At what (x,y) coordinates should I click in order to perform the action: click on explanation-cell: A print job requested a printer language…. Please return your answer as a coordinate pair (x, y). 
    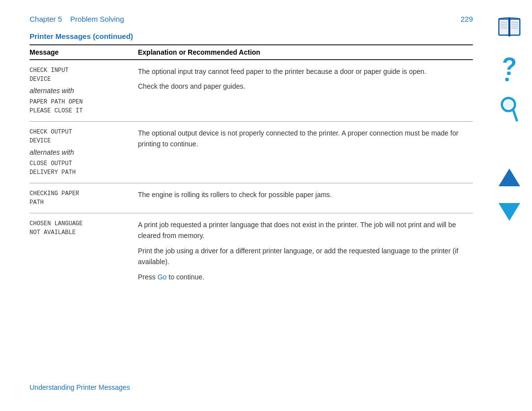
    Looking at the image, I should click on (305, 251).